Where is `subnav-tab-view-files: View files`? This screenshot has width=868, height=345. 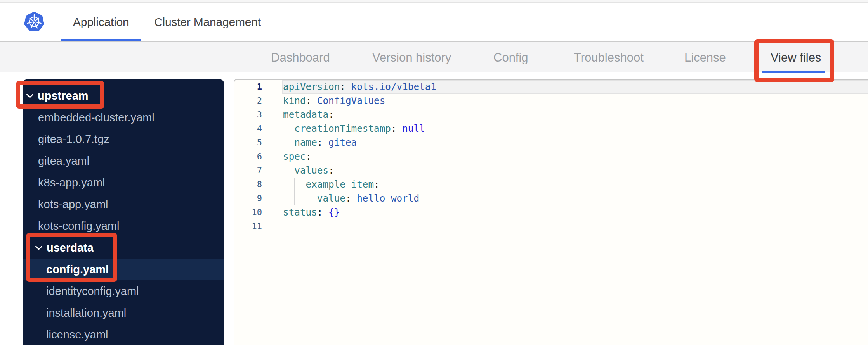
subnav-tab-view-files: View files is located at coordinates (796, 57).